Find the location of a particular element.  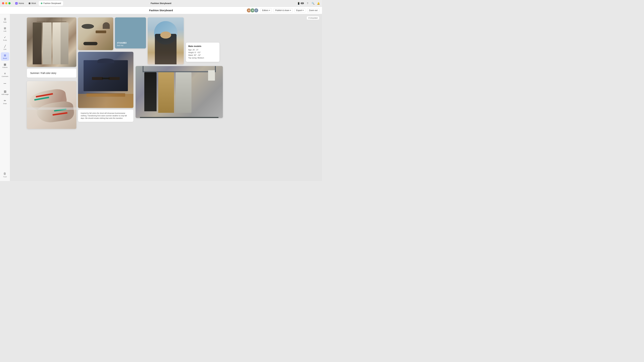

tab-work: Work is located at coordinates (32, 3).